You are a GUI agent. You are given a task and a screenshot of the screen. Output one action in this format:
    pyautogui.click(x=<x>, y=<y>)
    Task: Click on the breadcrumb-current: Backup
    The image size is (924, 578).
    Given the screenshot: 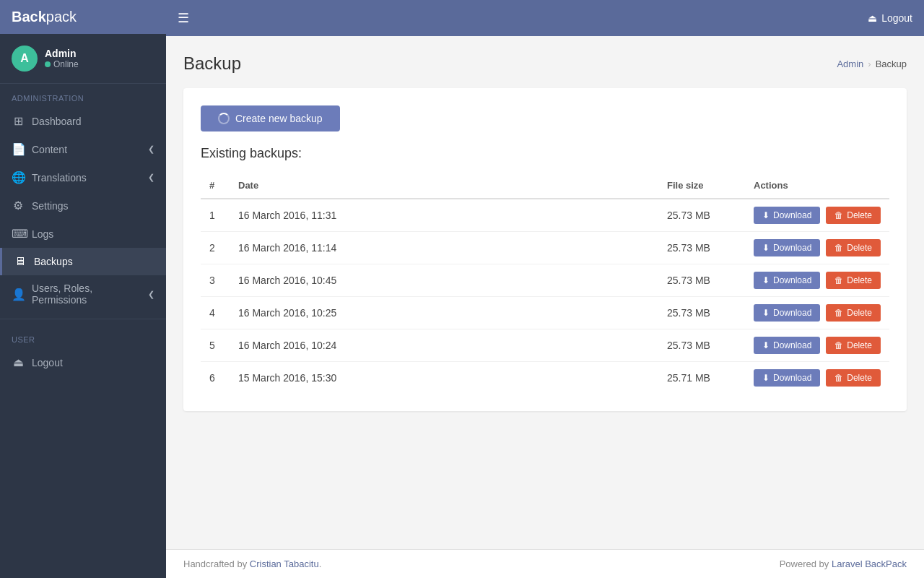 What is the action you would take?
    pyautogui.click(x=891, y=64)
    